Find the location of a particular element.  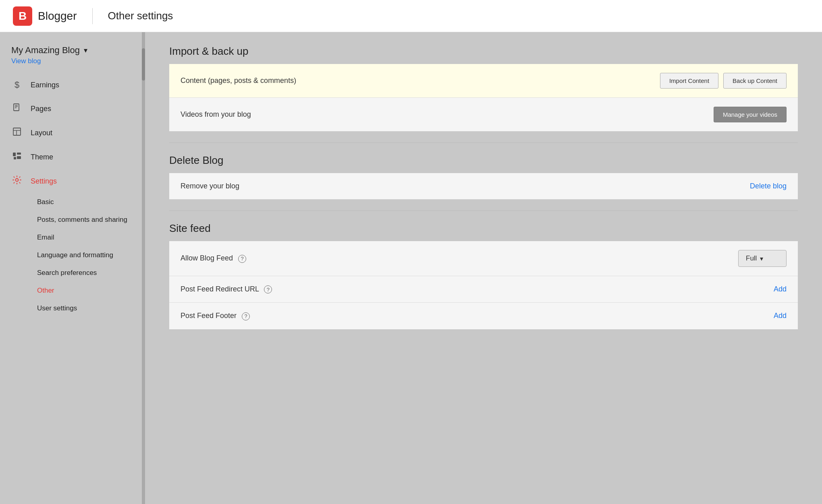

blogger-logo-icon: B is located at coordinates (23, 16).